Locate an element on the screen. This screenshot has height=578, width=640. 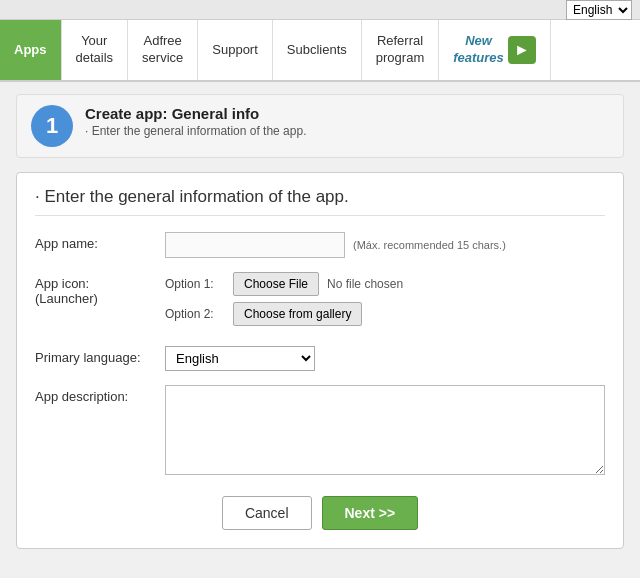
top-bar: English is located at coordinates (320, 10).